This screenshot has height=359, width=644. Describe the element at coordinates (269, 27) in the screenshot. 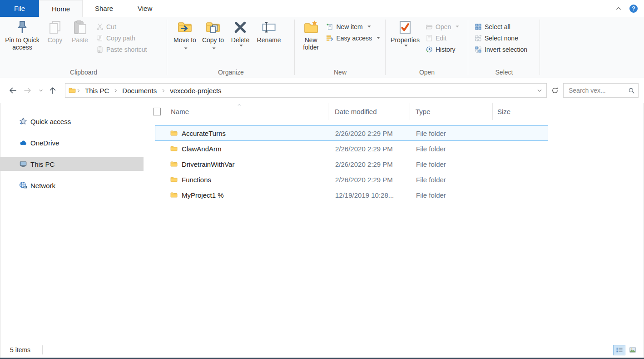

I see `rename-icon` at that location.